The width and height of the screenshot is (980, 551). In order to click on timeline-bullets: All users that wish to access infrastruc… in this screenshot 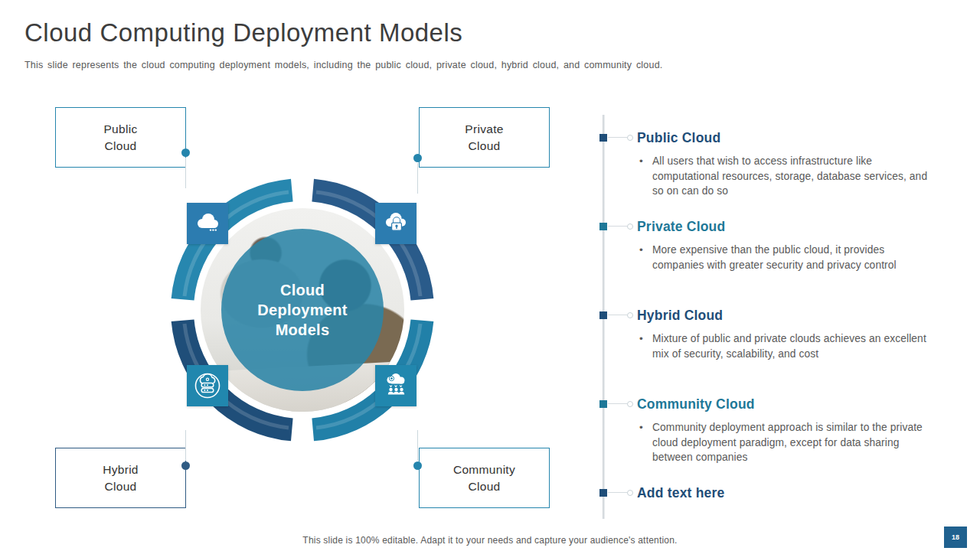, I will do `click(792, 176)`.